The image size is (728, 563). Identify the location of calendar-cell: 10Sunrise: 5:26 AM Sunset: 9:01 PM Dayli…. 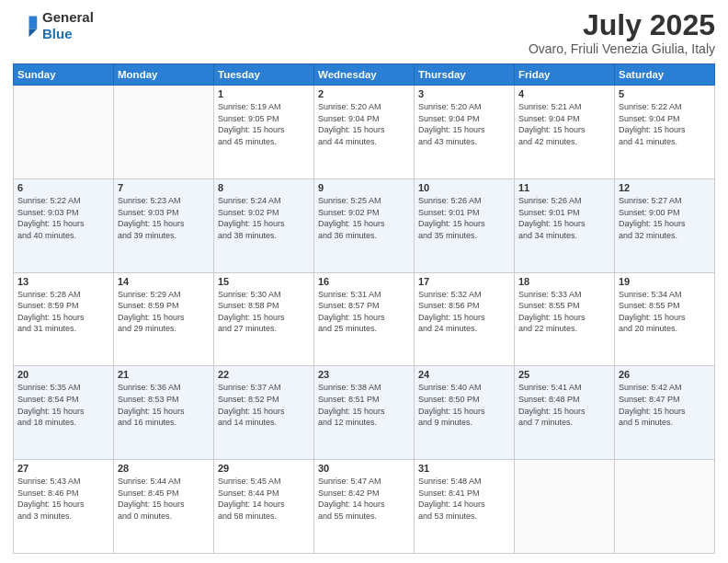
(465, 225).